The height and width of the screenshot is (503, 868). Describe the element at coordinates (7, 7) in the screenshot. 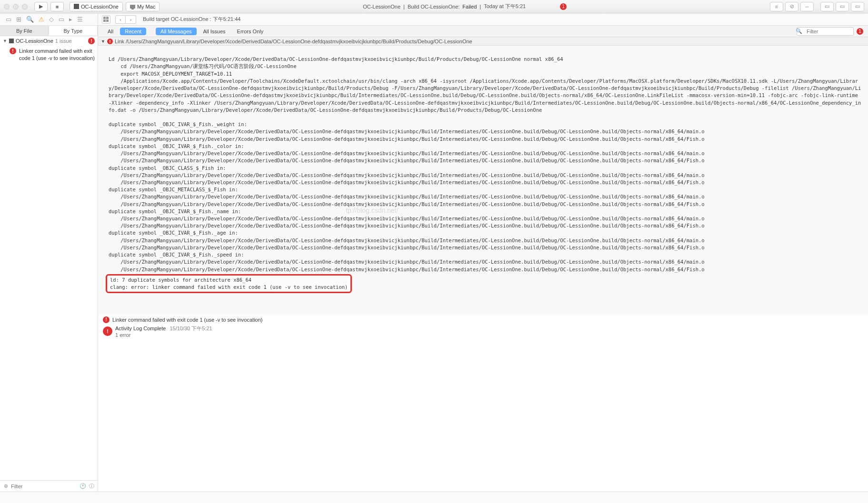

I see `close-window-icon` at that location.